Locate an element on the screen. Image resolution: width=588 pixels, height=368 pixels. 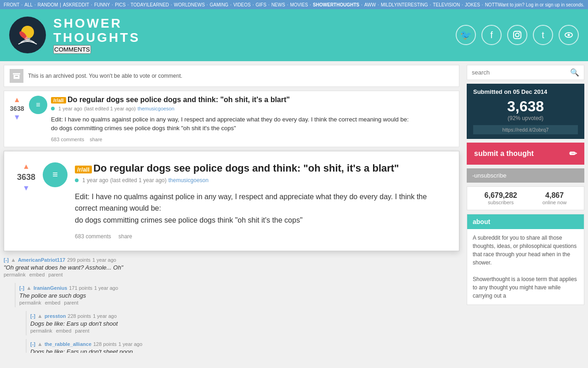
ep-subreddit-icon: ≡ is located at coordinates (55, 175).